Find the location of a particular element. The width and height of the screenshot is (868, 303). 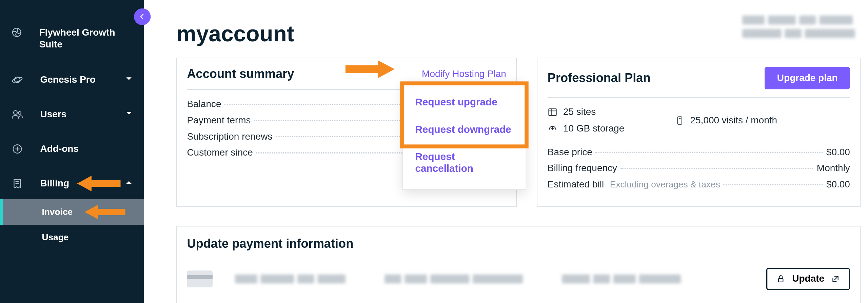

modify-plan-dropdown: Request upgrade Request downgrade Reques… is located at coordinates (465, 136).